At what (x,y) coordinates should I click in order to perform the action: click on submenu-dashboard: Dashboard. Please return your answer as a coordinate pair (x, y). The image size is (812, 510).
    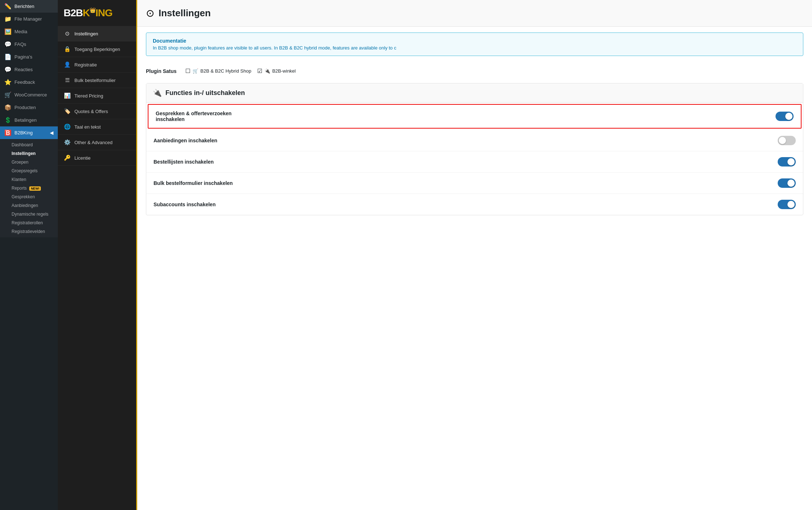
    Looking at the image, I should click on (29, 145).